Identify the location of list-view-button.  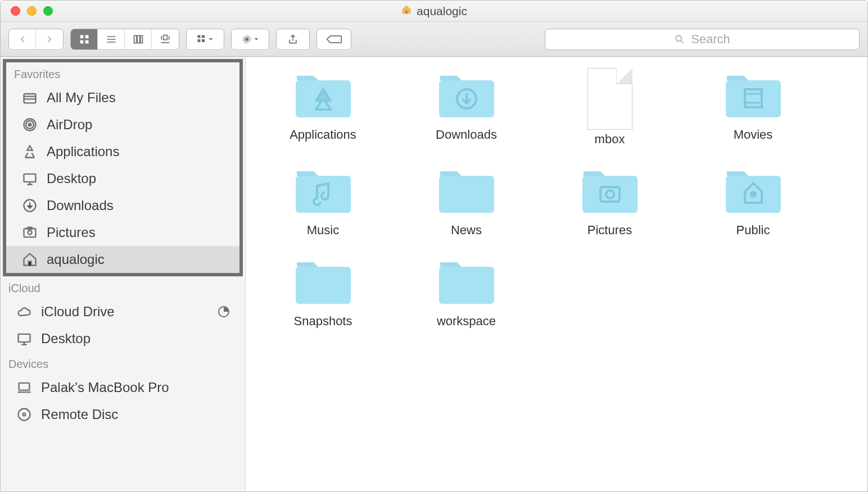
(111, 39).